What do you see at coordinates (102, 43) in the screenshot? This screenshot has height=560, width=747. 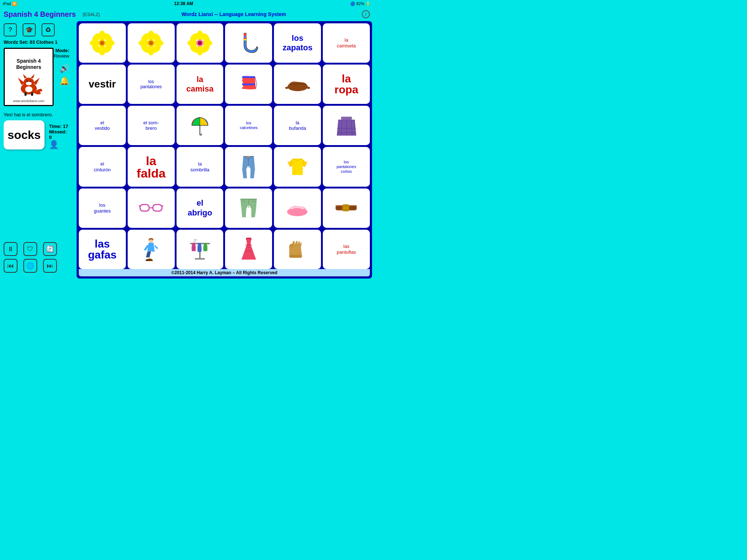 I see `flower-yellow-icon` at bounding box center [102, 43].